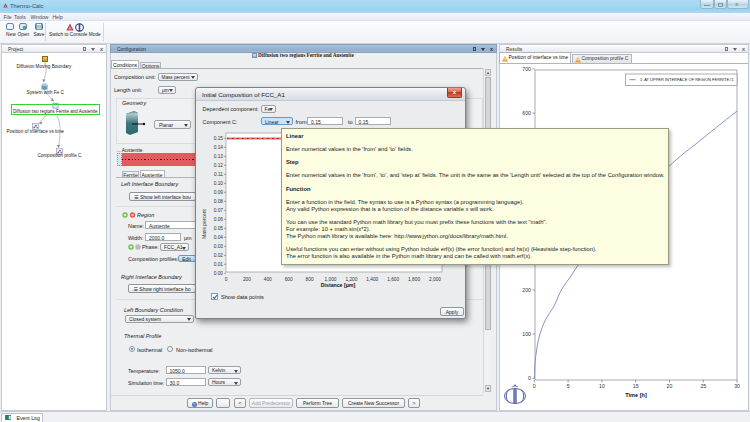 This screenshot has width=750, height=422. Describe the element at coordinates (372, 280) in the screenshot. I see `svg-text: 1,400` at that location.